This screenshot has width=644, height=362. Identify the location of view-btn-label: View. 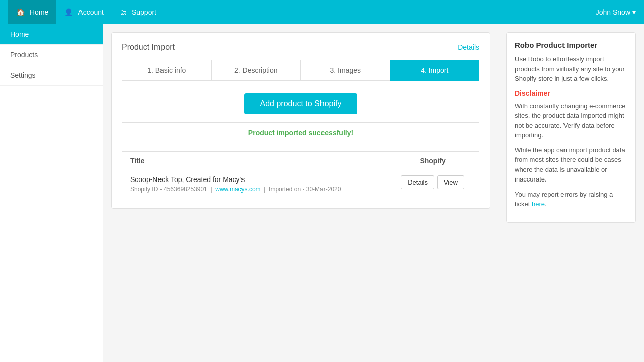
(451, 182).